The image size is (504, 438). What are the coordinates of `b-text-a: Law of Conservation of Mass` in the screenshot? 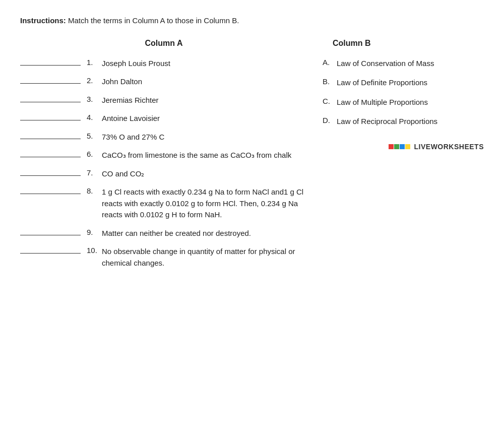 It's located at (385, 64).